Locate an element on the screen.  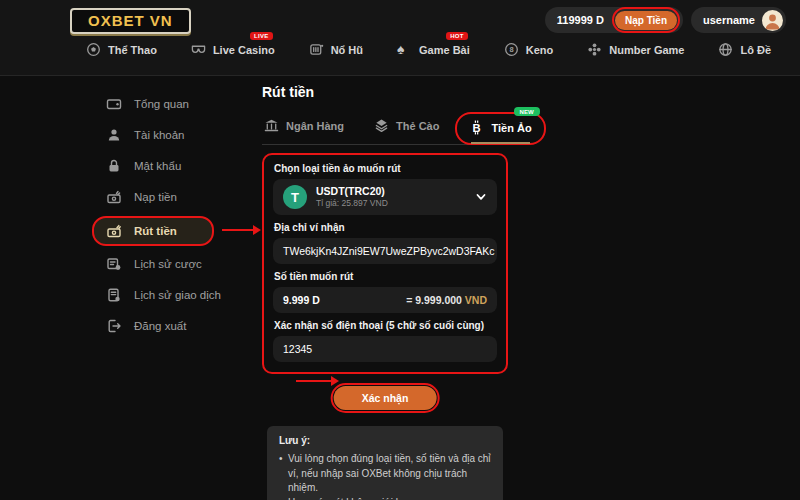
amount-currency-label: VND is located at coordinates (476, 300).